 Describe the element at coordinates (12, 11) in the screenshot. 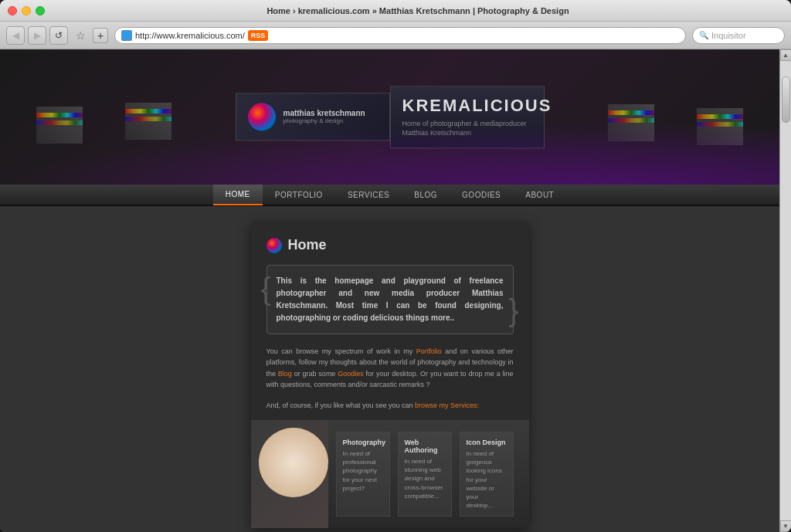

I see `close-button` at that location.